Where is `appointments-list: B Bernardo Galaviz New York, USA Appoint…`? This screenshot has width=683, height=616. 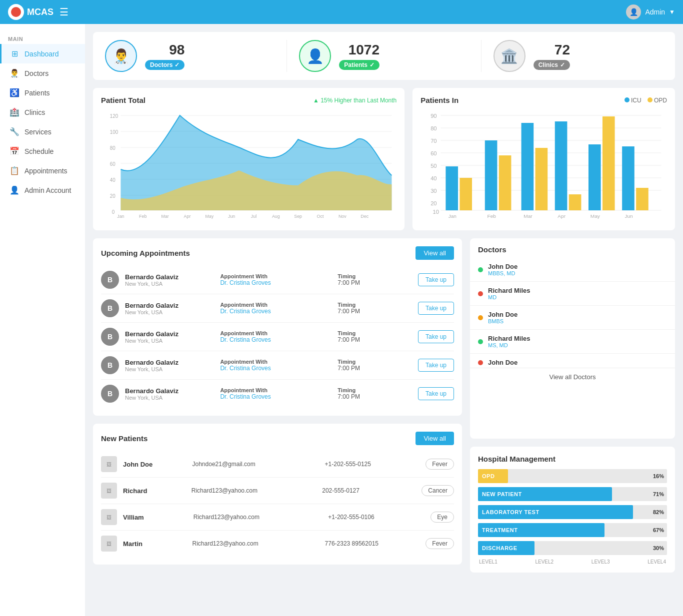
appointments-list: B Bernardo Galaviz New York, USA Appoint… is located at coordinates (278, 337).